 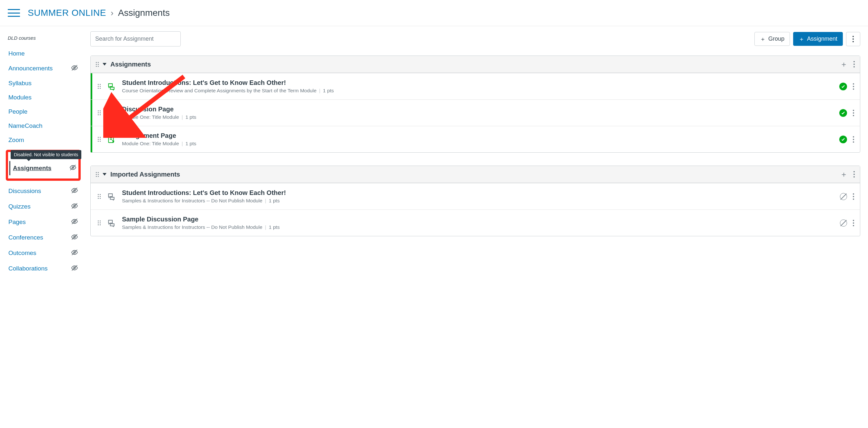 I want to click on breadcrumb: SUMMER ONLINE › Assignments, so click(x=99, y=13).